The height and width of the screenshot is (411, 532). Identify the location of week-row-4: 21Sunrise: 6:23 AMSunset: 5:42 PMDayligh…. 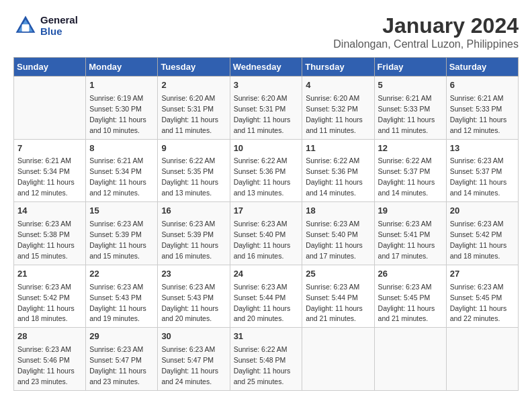
(266, 296).